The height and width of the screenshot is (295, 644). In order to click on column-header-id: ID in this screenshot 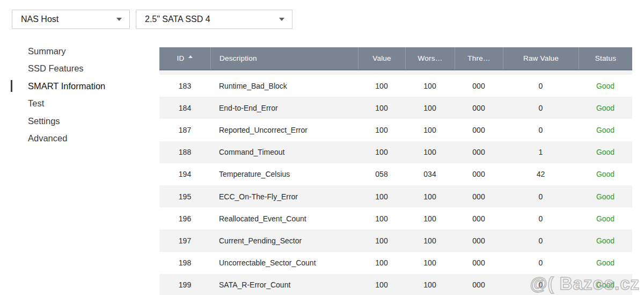, I will do `click(185, 58)`.